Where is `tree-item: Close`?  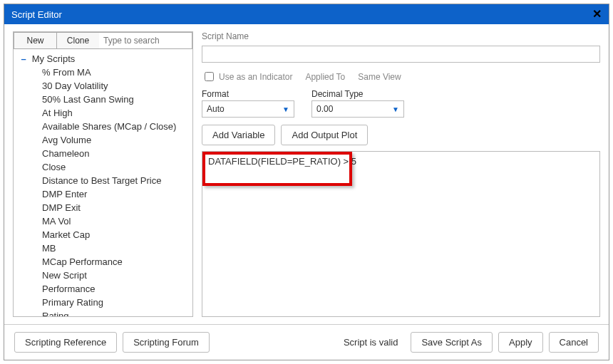
tree-item: Close is located at coordinates (114, 167).